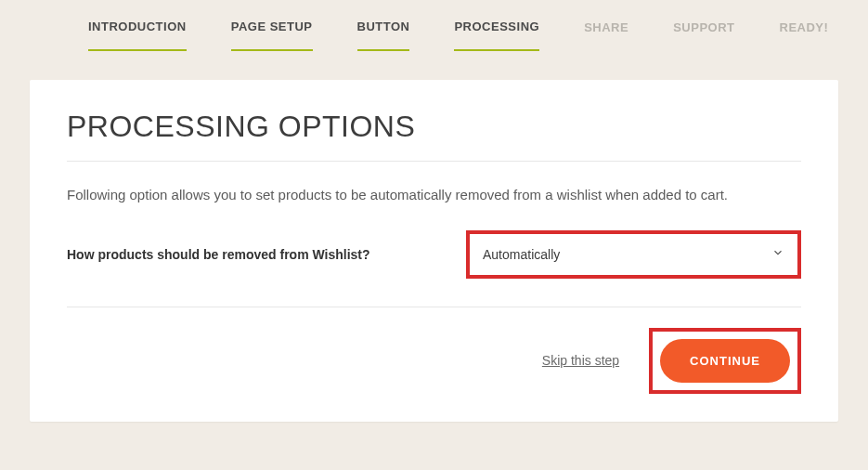 The height and width of the screenshot is (470, 868). Describe the element at coordinates (581, 360) in the screenshot. I see `skip-link: Skip this step` at that location.